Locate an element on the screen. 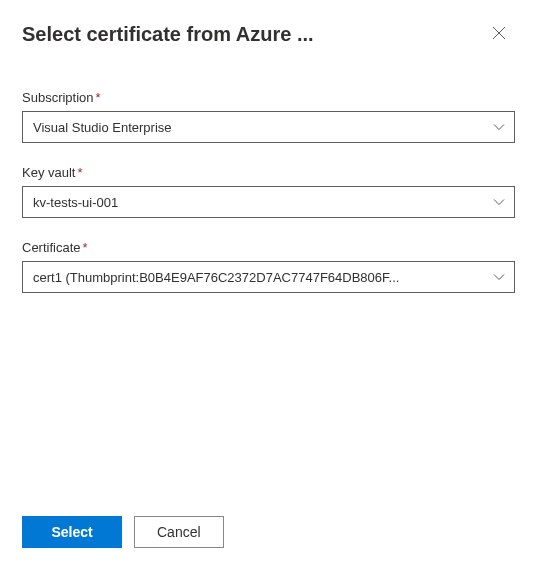 This screenshot has width=537, height=582. key-vault-dropdown: kv-tests-ui-001 is located at coordinates (268, 202).